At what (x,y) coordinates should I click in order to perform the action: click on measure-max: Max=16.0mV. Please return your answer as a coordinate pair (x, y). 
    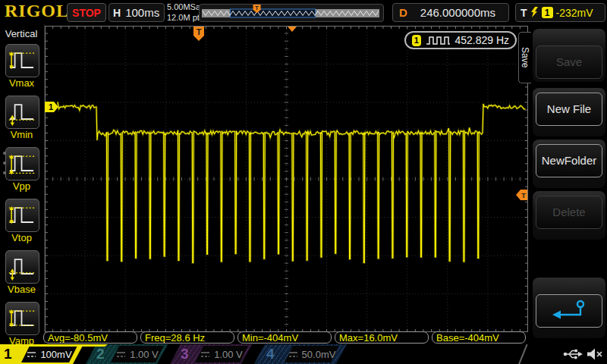
    Looking at the image, I should click on (382, 337).